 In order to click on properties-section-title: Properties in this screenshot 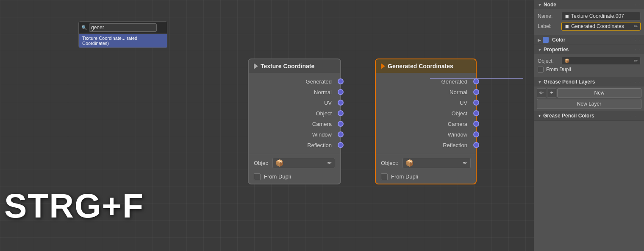, I will do `click(556, 50)`.